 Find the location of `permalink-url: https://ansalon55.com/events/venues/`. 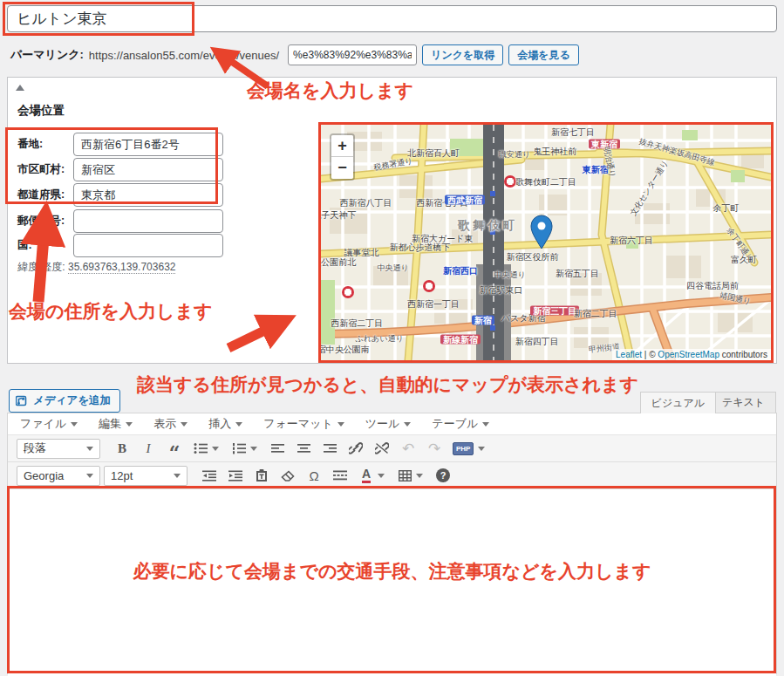

permalink-url: https://ansalon55.com/events/venues/ is located at coordinates (184, 56).